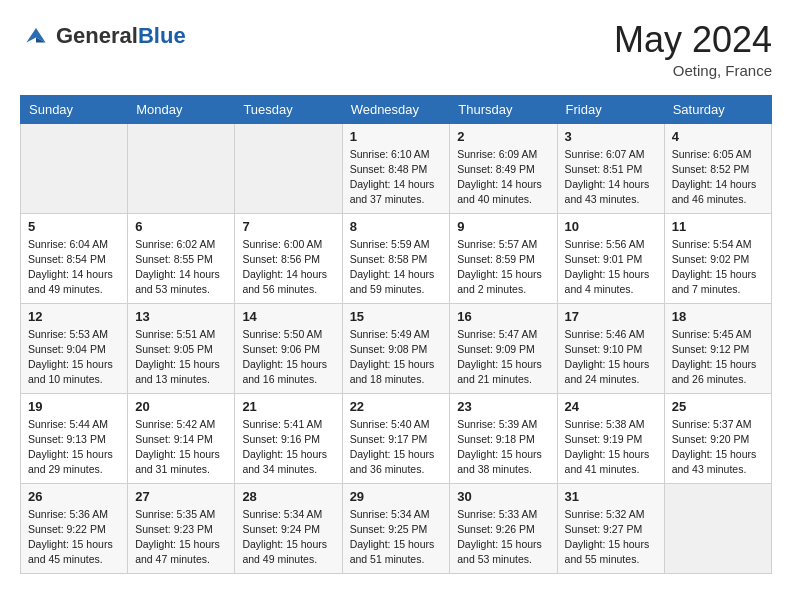 The image size is (792, 612). What do you see at coordinates (718, 178) in the screenshot?
I see `day-info: Sunrise: 6:05 AMSunset: 8:52 PMDaylight:…` at bounding box center [718, 178].